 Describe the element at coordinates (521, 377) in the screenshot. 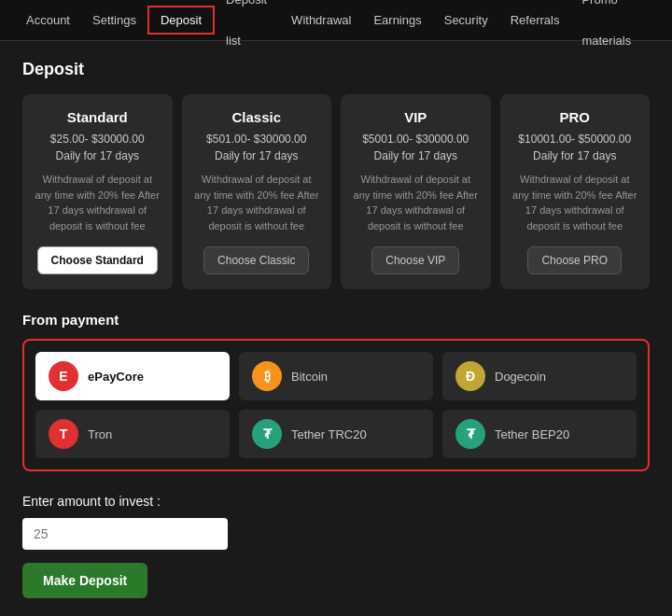

I see `payment-label: Dogecoin` at that location.